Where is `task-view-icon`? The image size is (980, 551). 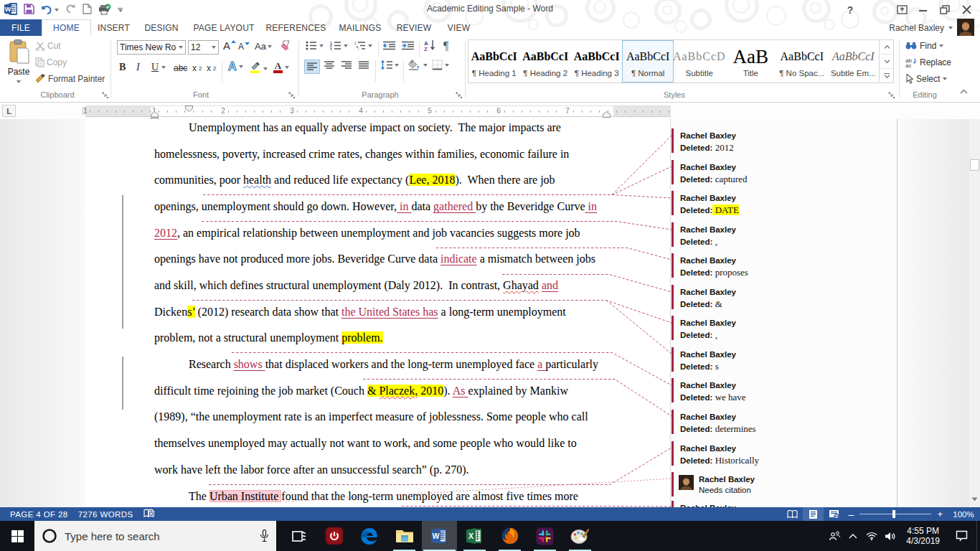 task-view-icon is located at coordinates (298, 536).